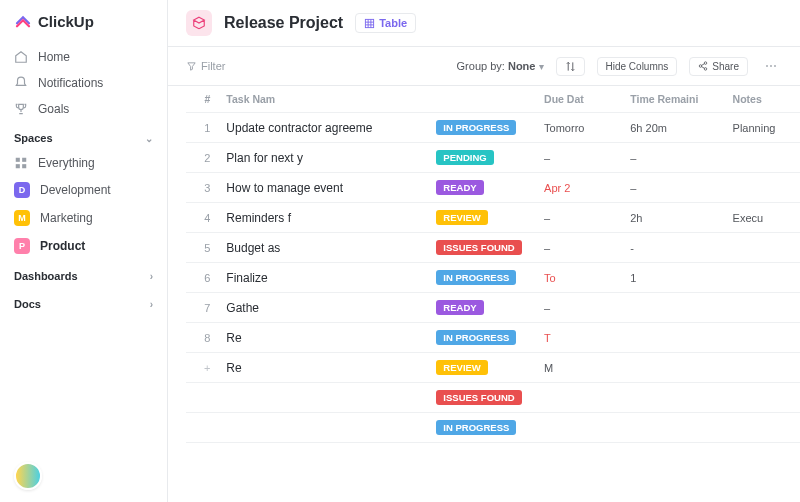  I want to click on cell-due-date: Apr 2, so click(579, 188).